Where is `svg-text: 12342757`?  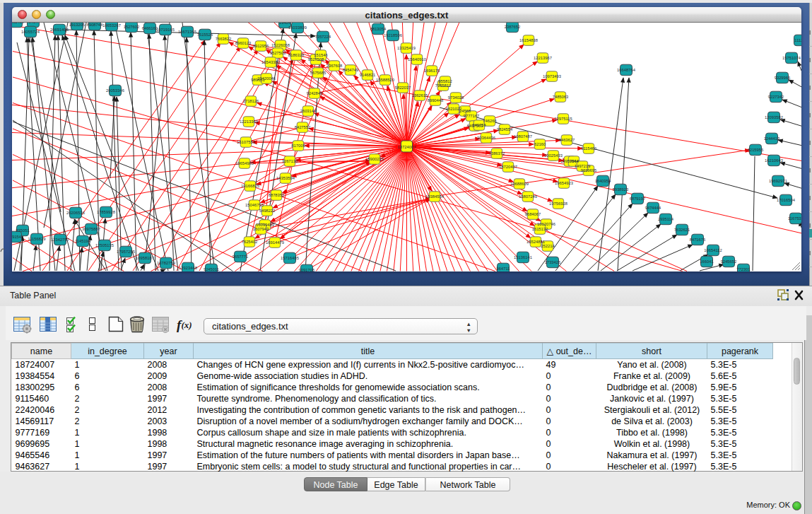
svg-text: 12342757 is located at coordinates (60, 240).